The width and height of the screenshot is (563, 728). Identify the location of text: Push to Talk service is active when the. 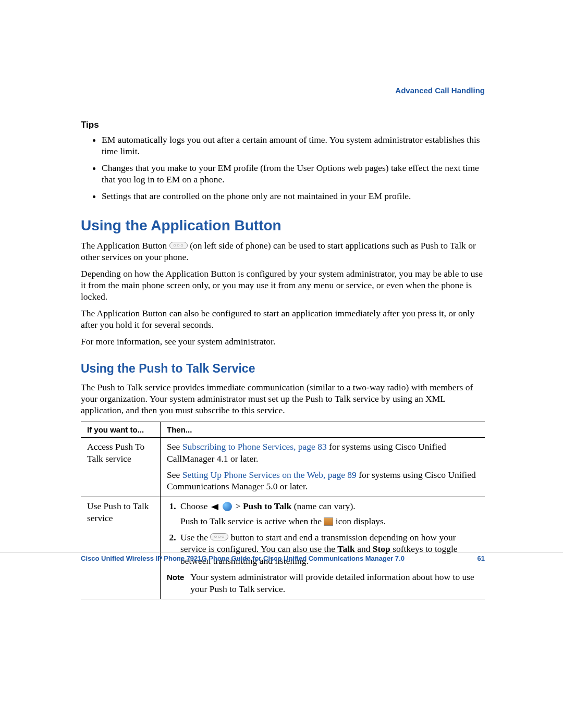
(252, 521).